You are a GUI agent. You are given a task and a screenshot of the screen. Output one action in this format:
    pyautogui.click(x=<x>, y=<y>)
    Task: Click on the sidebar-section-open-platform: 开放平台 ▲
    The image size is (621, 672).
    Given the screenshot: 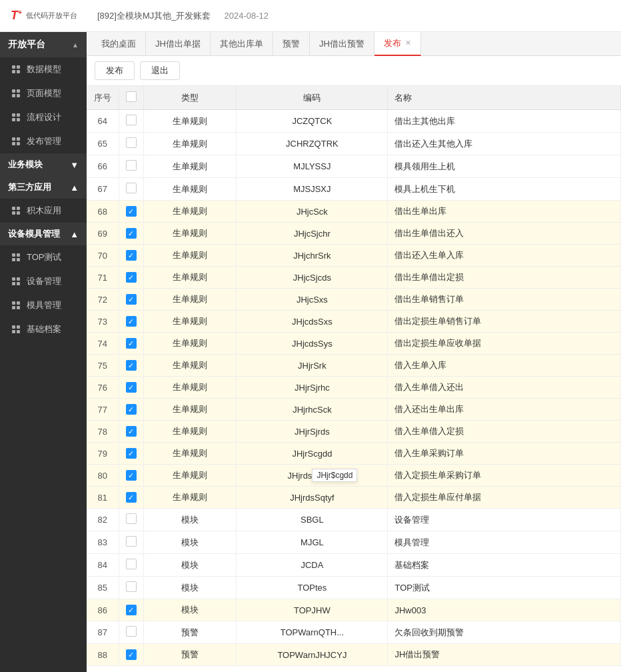 What is the action you would take?
    pyautogui.click(x=43, y=45)
    